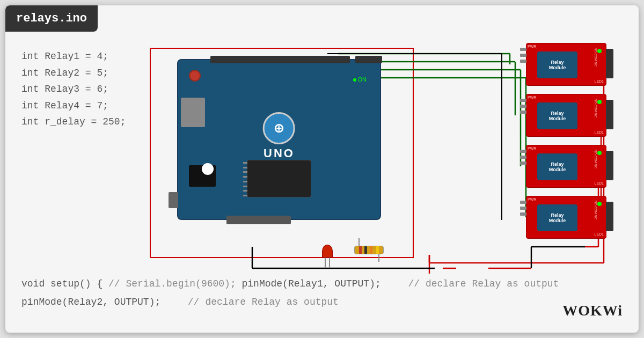  I want to click on relay-1-pin-vcc, so click(523, 49).